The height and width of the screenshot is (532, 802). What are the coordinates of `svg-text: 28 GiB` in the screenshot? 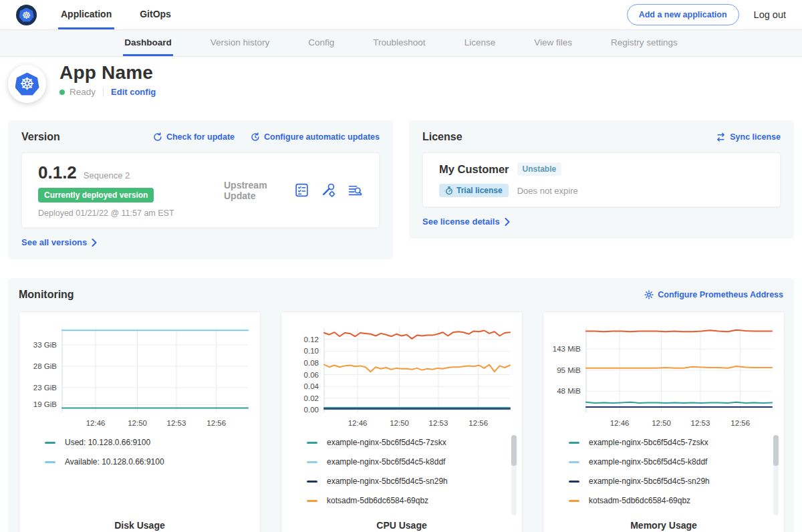 It's located at (45, 366).